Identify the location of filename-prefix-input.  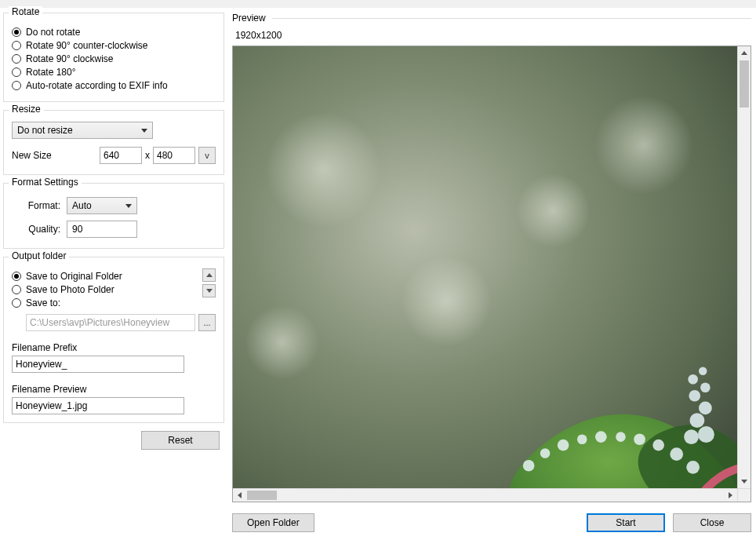
(98, 364).